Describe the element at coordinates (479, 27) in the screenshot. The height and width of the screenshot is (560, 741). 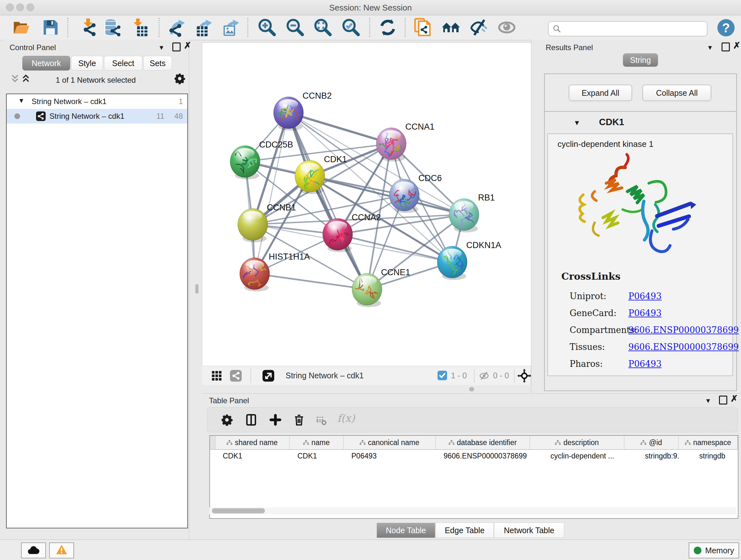
I see `hide-selected-icon` at that location.